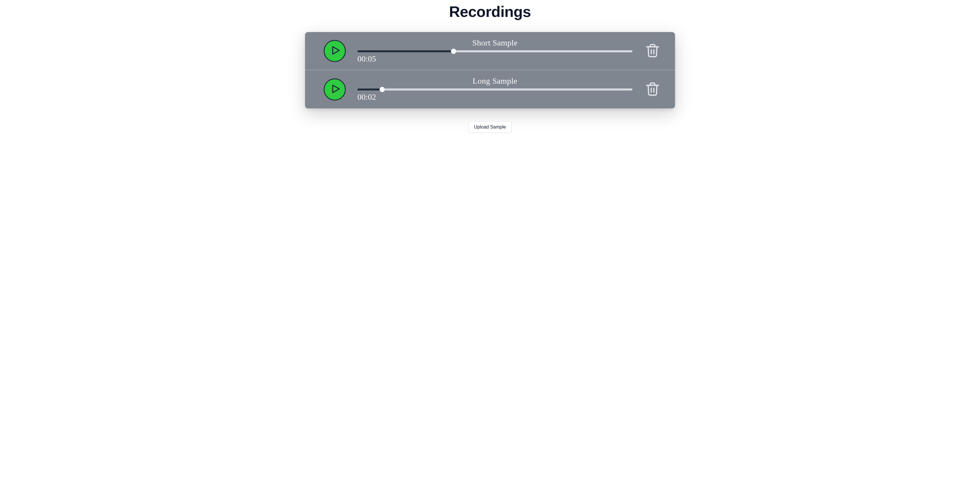 The image size is (980, 478). Describe the element at coordinates (490, 12) in the screenshot. I see `page-title: Recordings` at that location.